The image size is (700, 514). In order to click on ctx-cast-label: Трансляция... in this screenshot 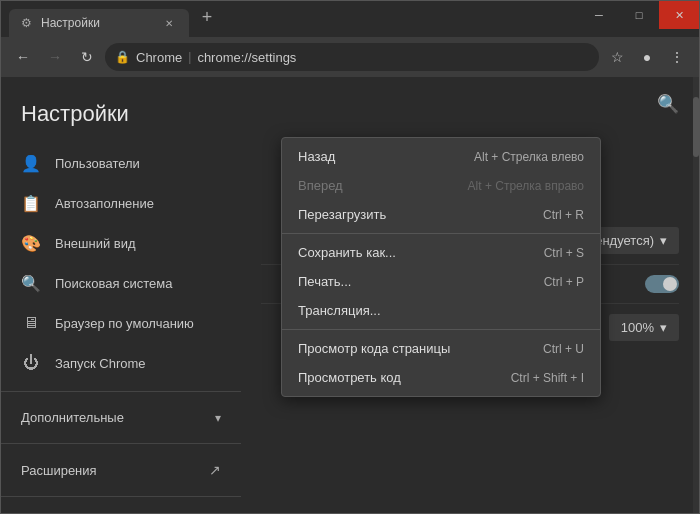, I will do `click(340, 310)`.